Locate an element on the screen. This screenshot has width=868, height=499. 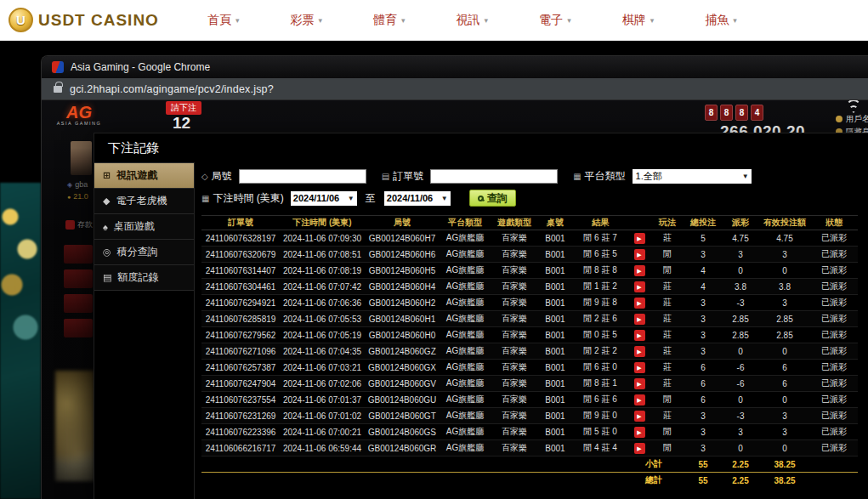
nav-item-label: 體育 is located at coordinates (385, 20).